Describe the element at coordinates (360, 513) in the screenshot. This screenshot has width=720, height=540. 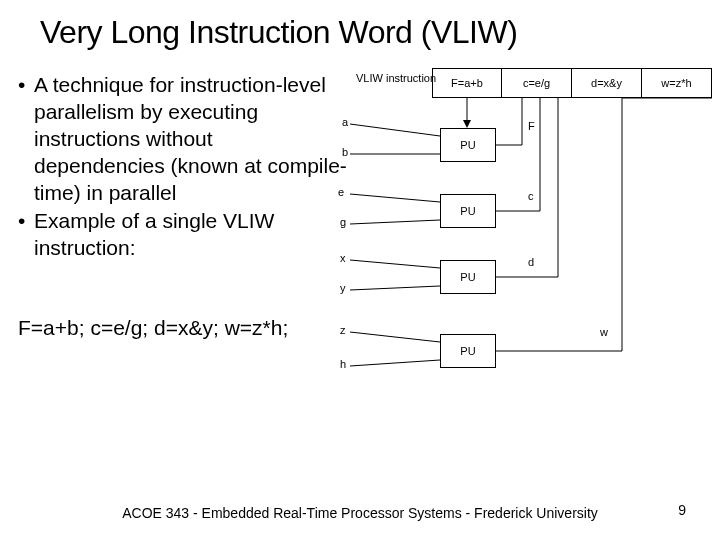
I see `footer-text: ACOE 343 - Embedded Real-Time Processor …` at that location.